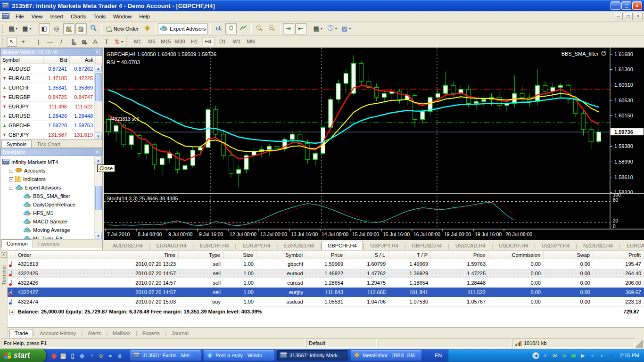  What do you see at coordinates (573, 355) in the screenshot?
I see `tray-program-icon: ▣` at bounding box center [573, 355].